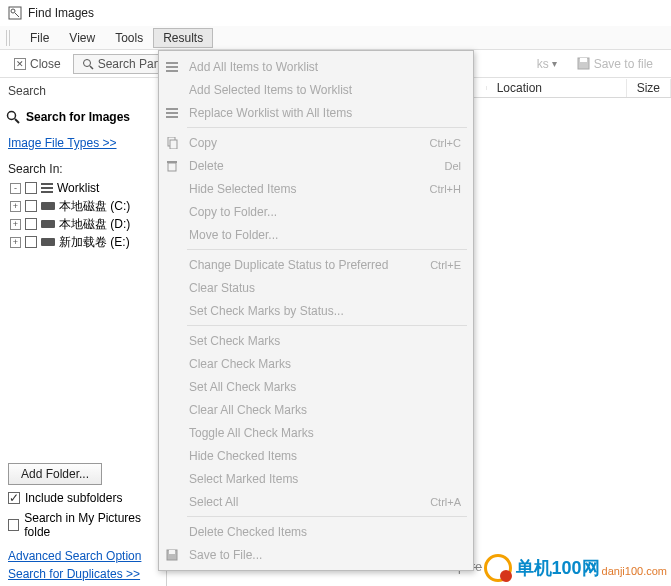 The image size is (671, 586). What do you see at coordinates (84, 525) in the screenshot?
I see `search-my-pictures-row: Search in My Pictures folde` at bounding box center [84, 525].